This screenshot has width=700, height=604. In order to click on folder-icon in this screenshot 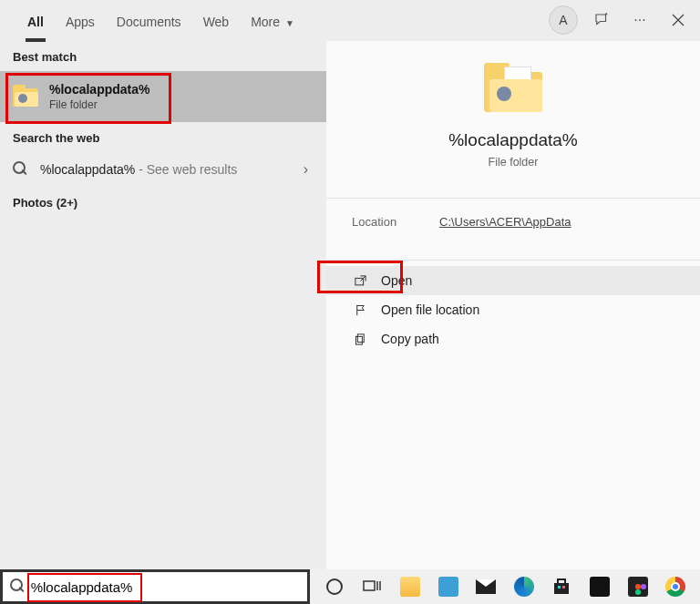, I will do `click(26, 97)`.